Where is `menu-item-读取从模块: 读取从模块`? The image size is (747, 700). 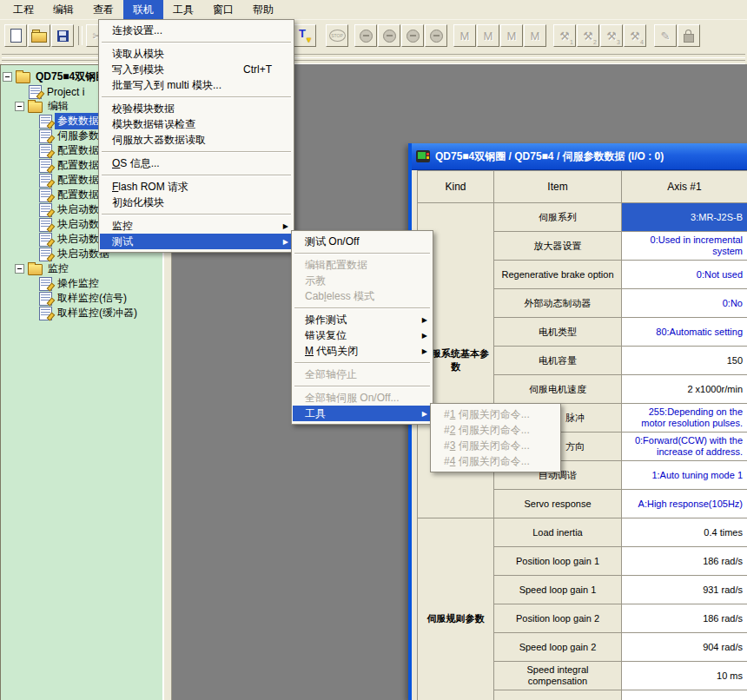
menu-item-读取从模块: 读取从模块 is located at coordinates (196, 54).